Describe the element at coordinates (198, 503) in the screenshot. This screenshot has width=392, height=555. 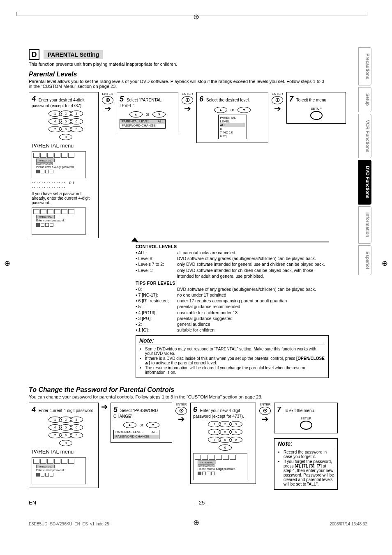
I see `page-footer: EN – 25 –` at that location.